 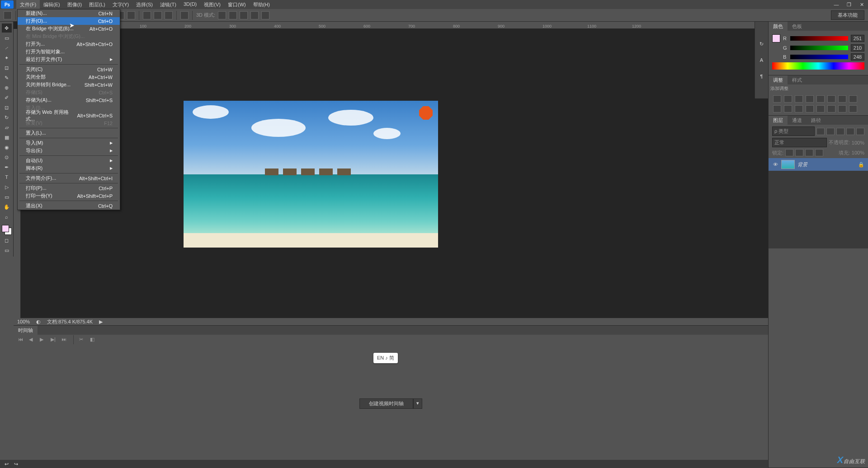 I want to click on prev-frame-icon: ◀, so click(x=32, y=340).